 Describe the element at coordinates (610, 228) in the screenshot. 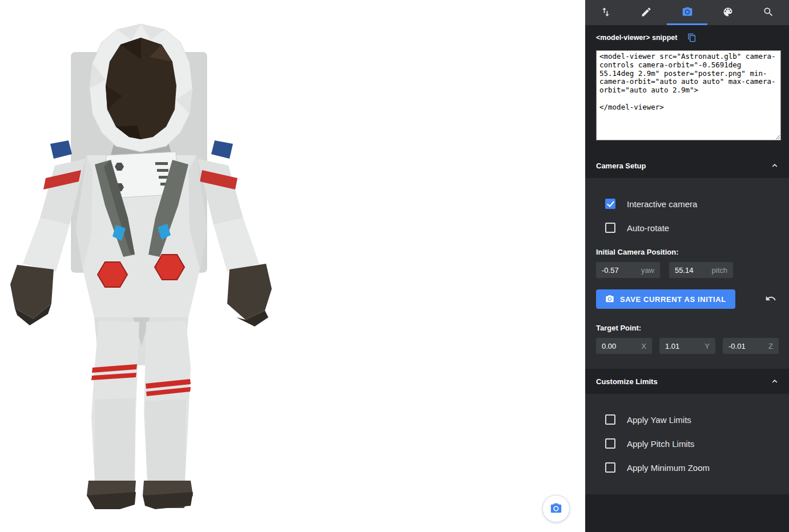

I see `auto-rotate-checkbox` at that location.